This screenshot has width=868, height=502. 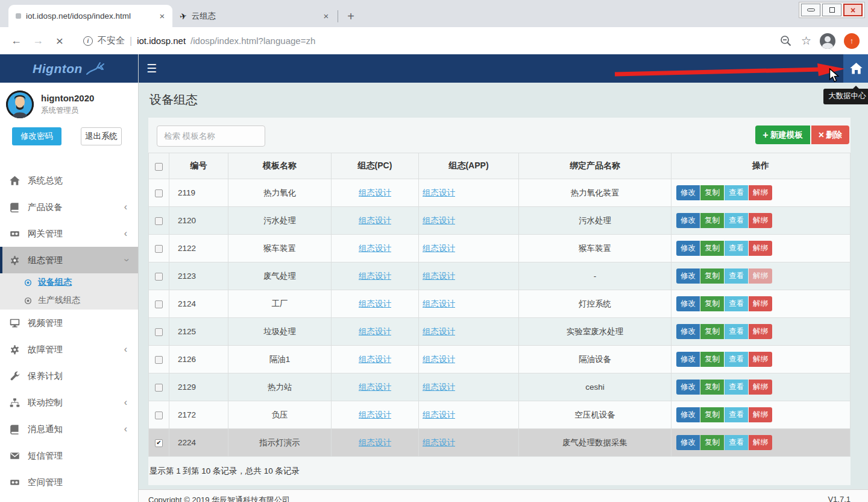 I want to click on sidebar-item-4: 视频管理, so click(x=69, y=323).